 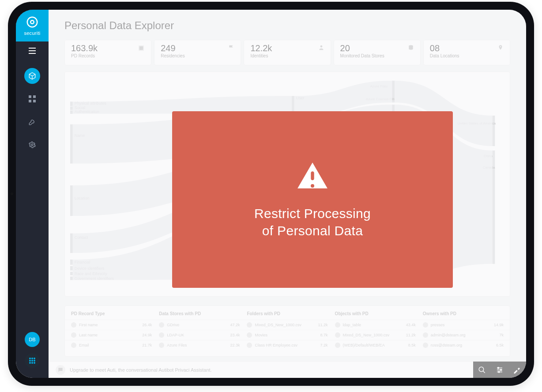 I want to click on apps-icon, so click(x=32, y=361).